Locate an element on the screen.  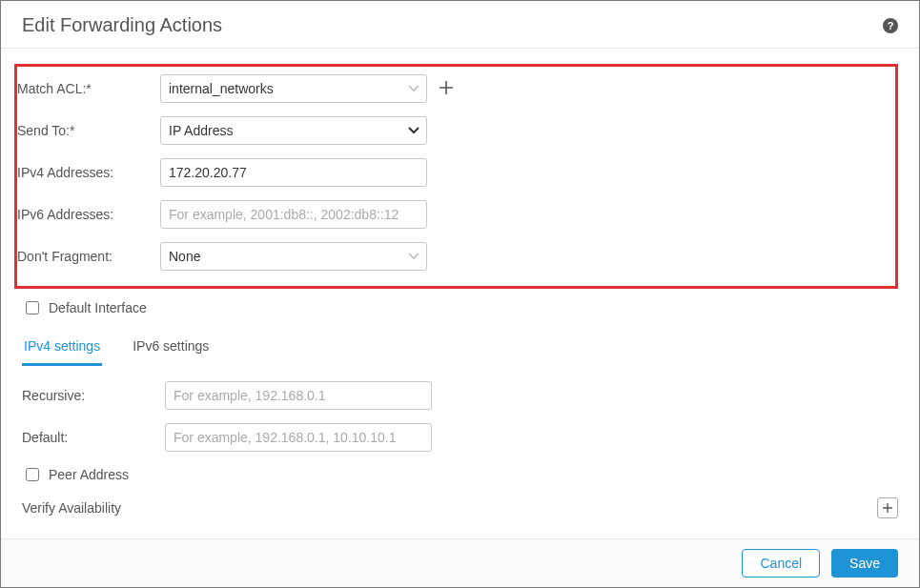
row-verify-availability: Verify Availability is located at coordinates (460, 508).